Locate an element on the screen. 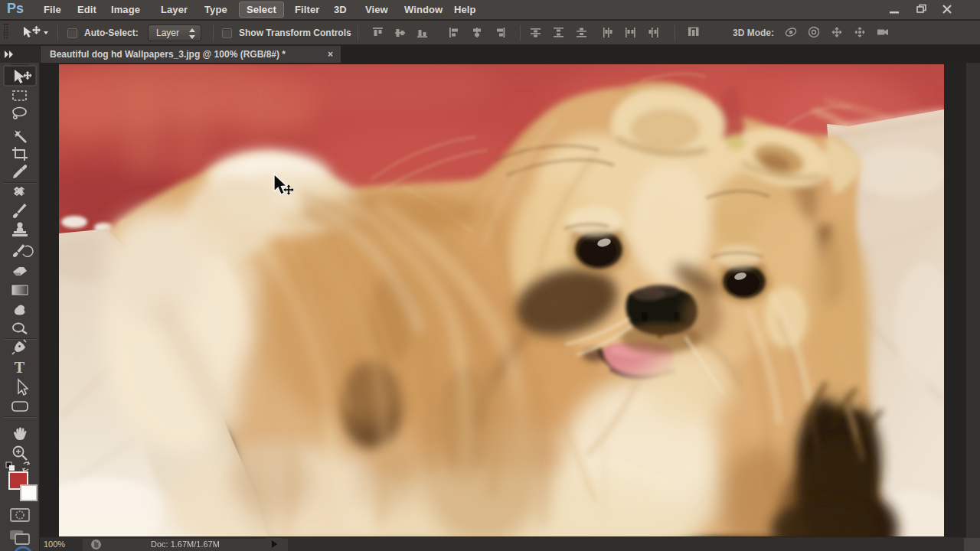 The height and width of the screenshot is (551, 980). svg-text: T is located at coordinates (20, 367).